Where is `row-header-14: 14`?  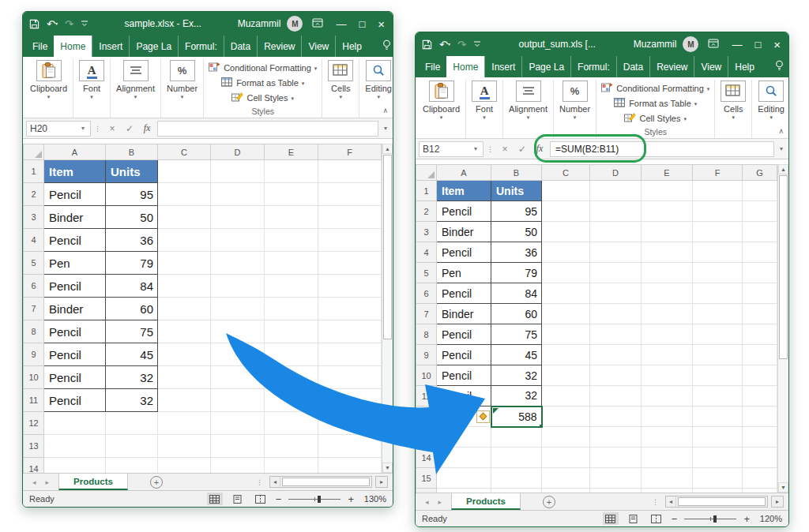
row-header-14: 14 is located at coordinates (34, 466).